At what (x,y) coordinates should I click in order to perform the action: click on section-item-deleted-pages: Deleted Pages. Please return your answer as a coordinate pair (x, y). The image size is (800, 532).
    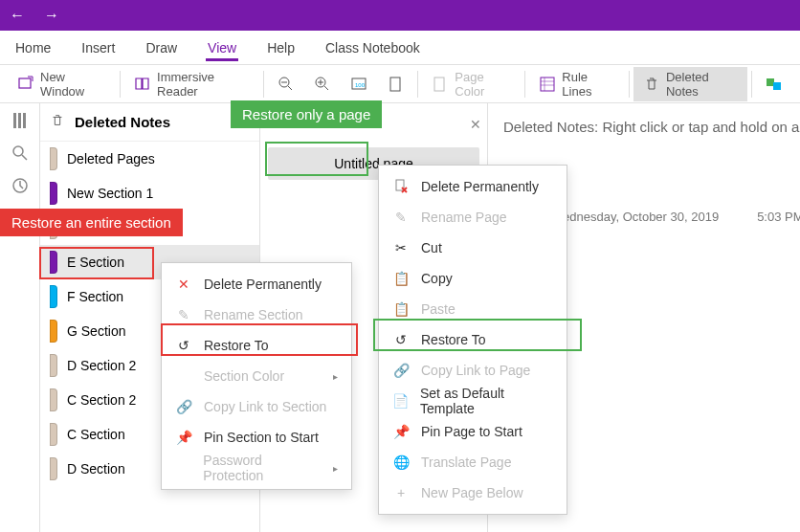
    Looking at the image, I should click on (149, 159).